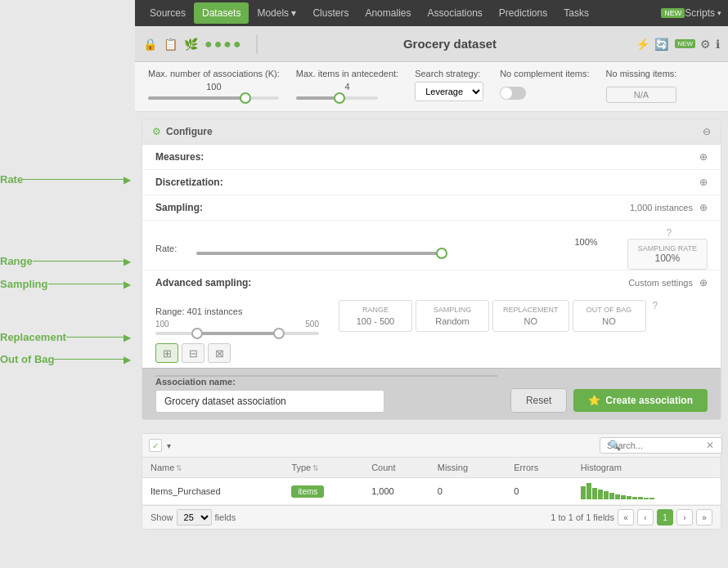 Image resolution: width=728 pixels, height=568 pixels. What do you see at coordinates (705, 44) in the screenshot?
I see `settings-icon: ⚙` at bounding box center [705, 44].